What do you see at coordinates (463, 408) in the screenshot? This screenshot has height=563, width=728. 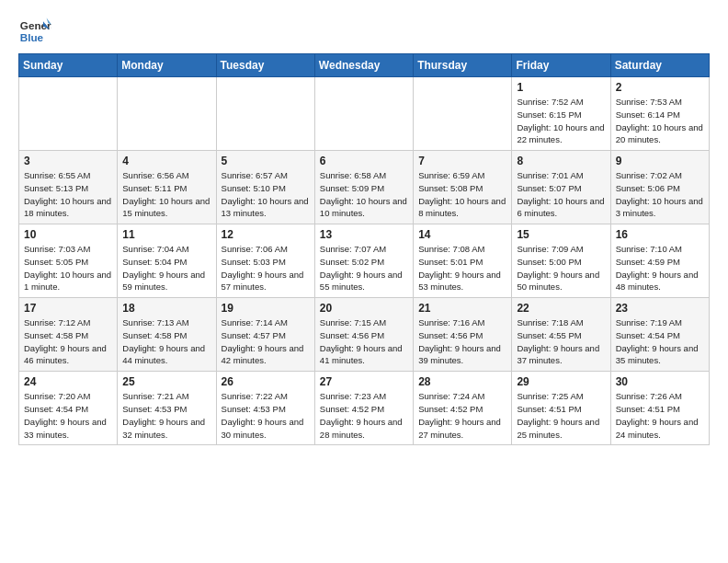 I see `calendar-cell: 28Sunrise: 7:24 AM Sunset: 4:52 PM Dayli…` at bounding box center [463, 408].